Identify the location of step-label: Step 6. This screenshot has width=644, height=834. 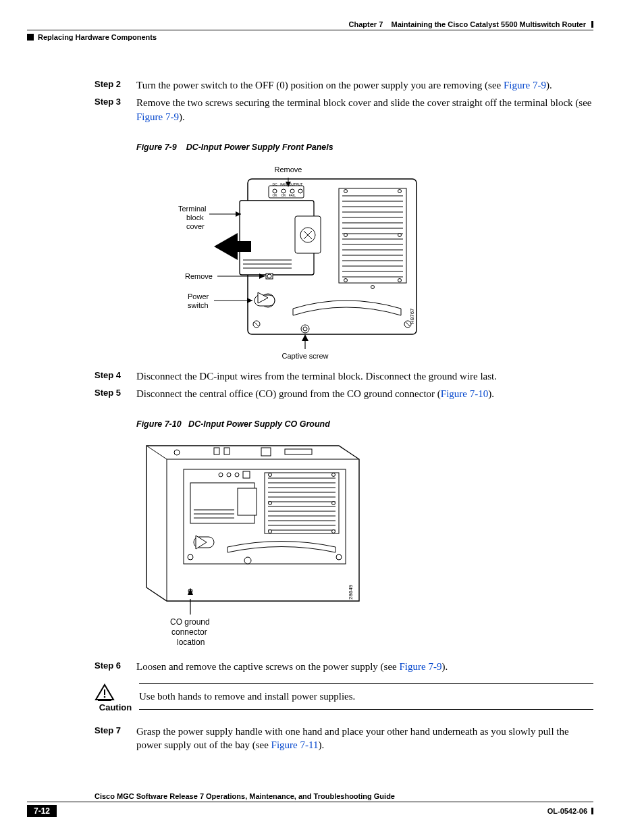
(115, 667).